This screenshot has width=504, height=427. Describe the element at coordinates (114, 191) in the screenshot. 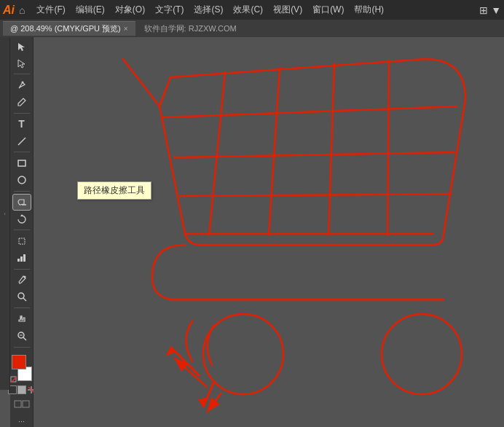

I see `tooltip: 路径橡皮擦工具` at that location.